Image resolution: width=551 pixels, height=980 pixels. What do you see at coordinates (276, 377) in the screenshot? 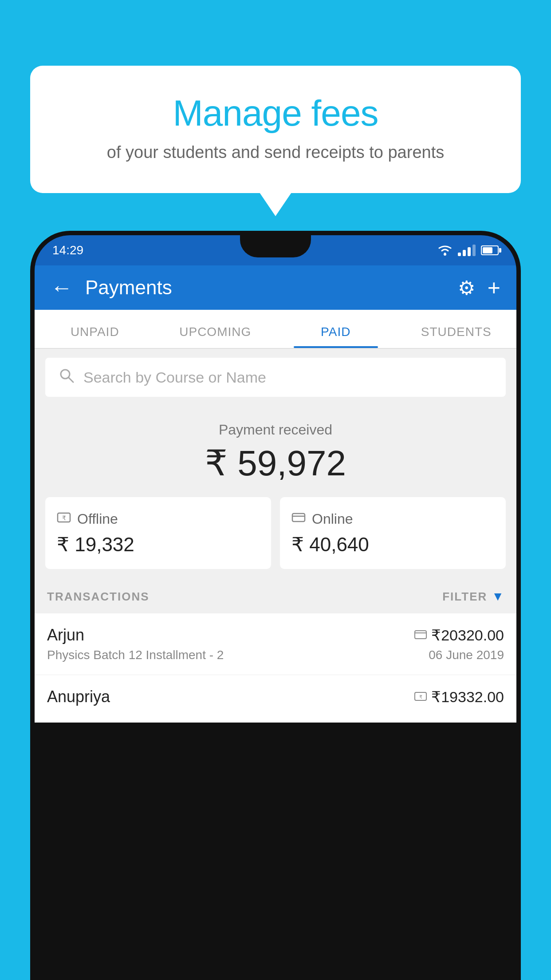
I see `search-bar: Search by Course or Name` at bounding box center [276, 377].